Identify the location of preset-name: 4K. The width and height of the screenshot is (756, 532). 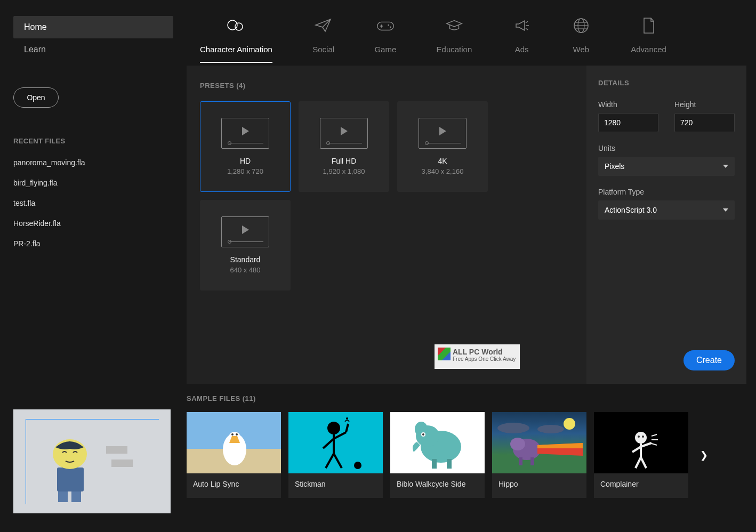
(443, 161).